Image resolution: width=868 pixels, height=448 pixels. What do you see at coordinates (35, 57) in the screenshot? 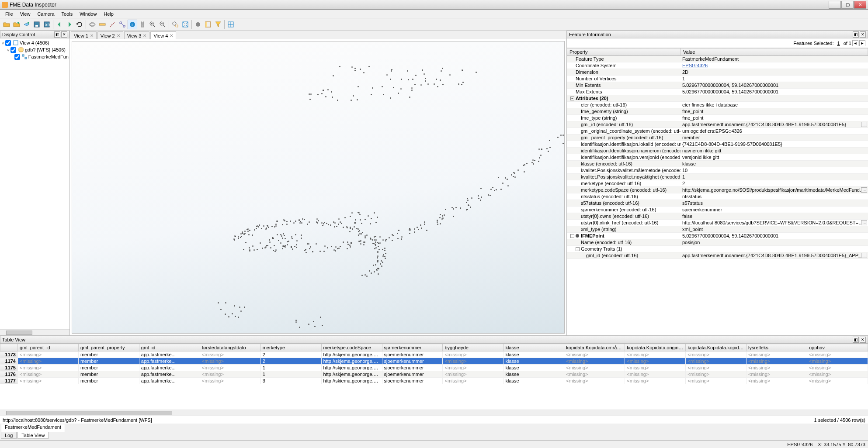
I see `tree-item: FastmerkeMedFun` at bounding box center [35, 57].